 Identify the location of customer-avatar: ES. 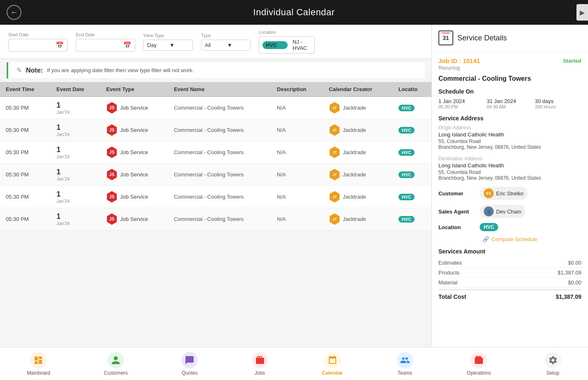
(489, 193).